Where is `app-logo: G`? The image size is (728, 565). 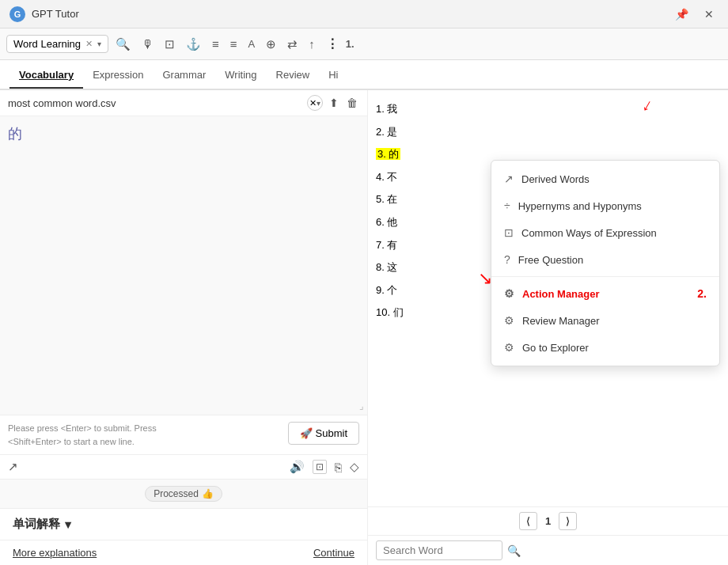
app-logo: G is located at coordinates (17, 14).